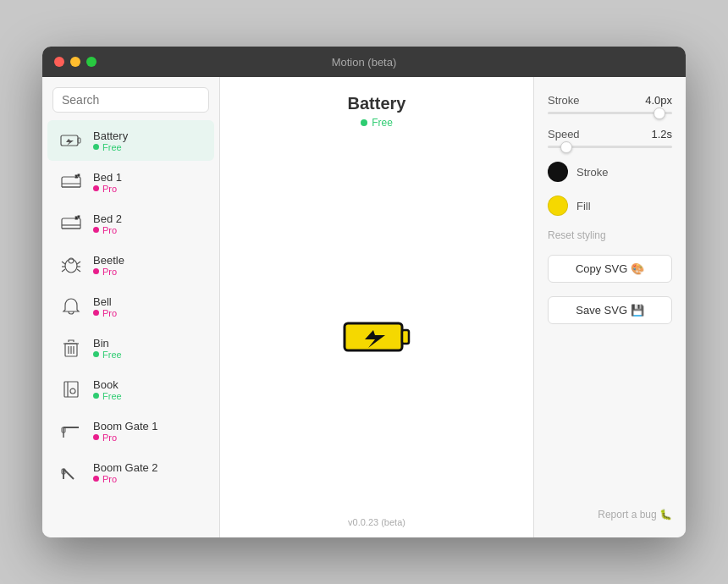 This screenshot has width=728, height=584. I want to click on boomgate2-badge: Pro, so click(125, 479).